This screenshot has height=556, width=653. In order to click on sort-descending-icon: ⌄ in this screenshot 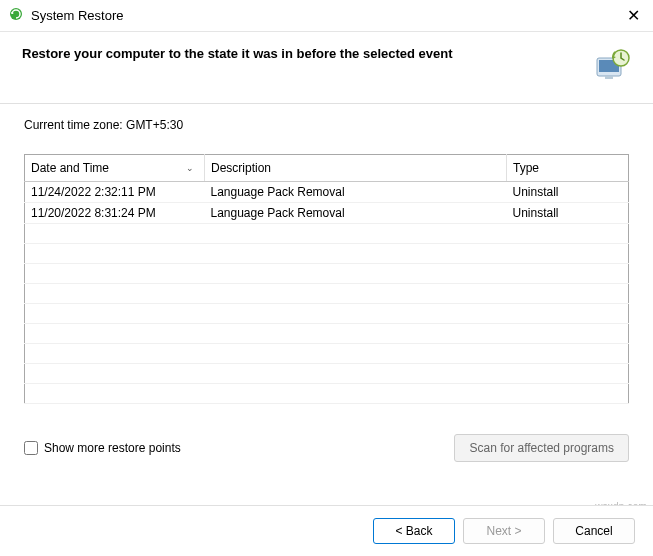, I will do `click(190, 168)`.